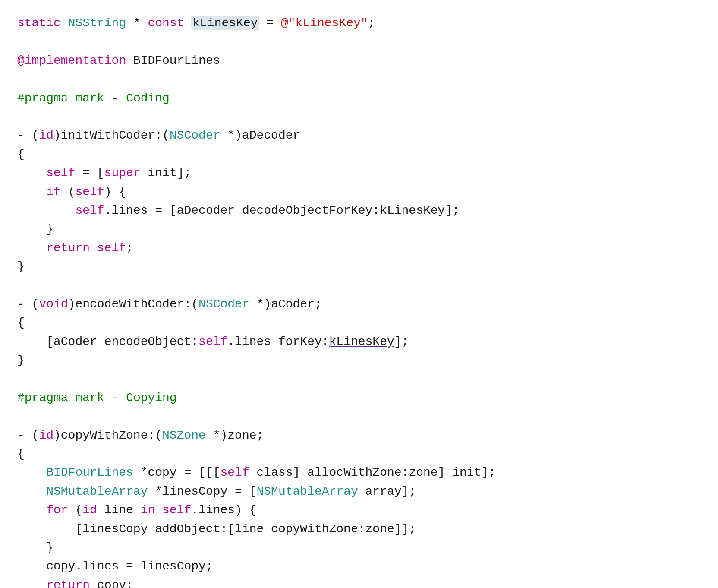  I want to click on pragma-copying: #pragma mark - Copying, so click(359, 398).